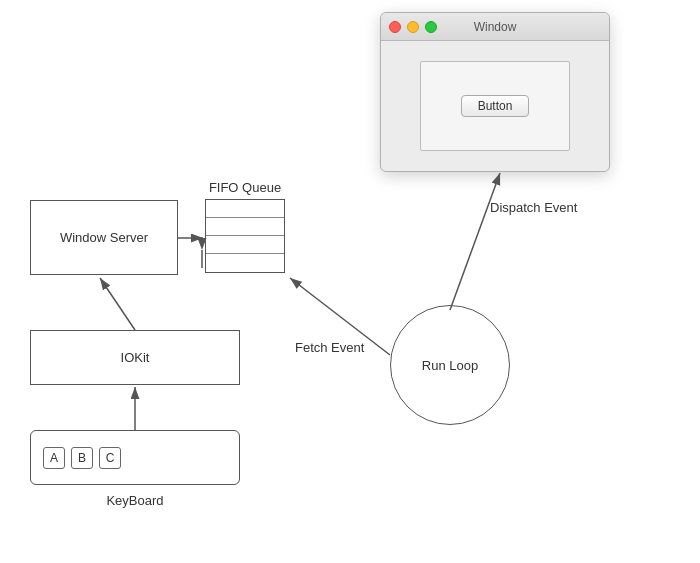 The width and height of the screenshot is (700, 563). Describe the element at coordinates (245, 236) in the screenshot. I see `fifo-box` at that location.